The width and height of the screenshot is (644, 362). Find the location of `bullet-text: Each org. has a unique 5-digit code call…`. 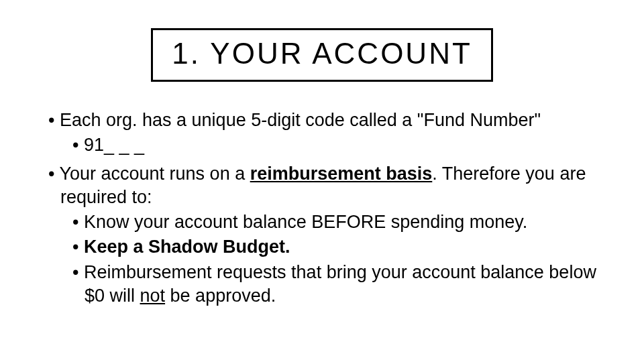

bullet-text: Each org. has a unique 5-digit code call… is located at coordinates (301, 120).